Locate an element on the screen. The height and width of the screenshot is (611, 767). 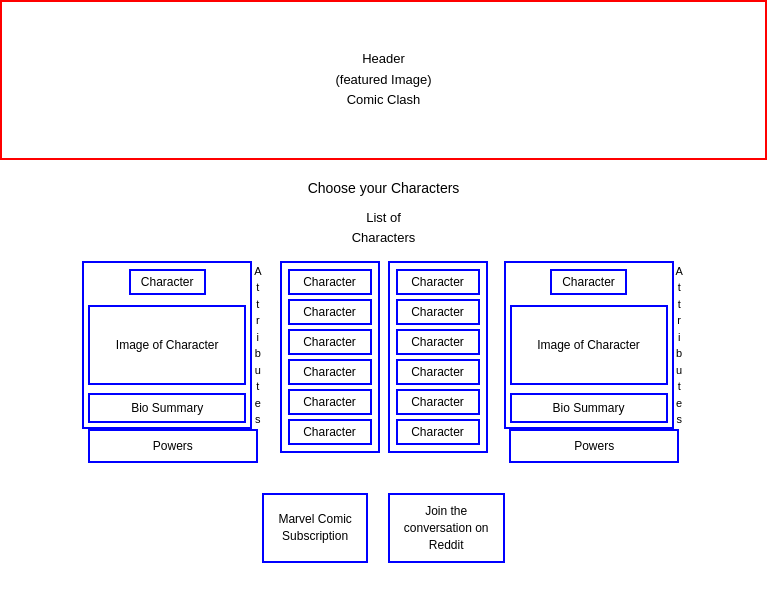
list-label-line2: Characters is located at coordinates (384, 238).